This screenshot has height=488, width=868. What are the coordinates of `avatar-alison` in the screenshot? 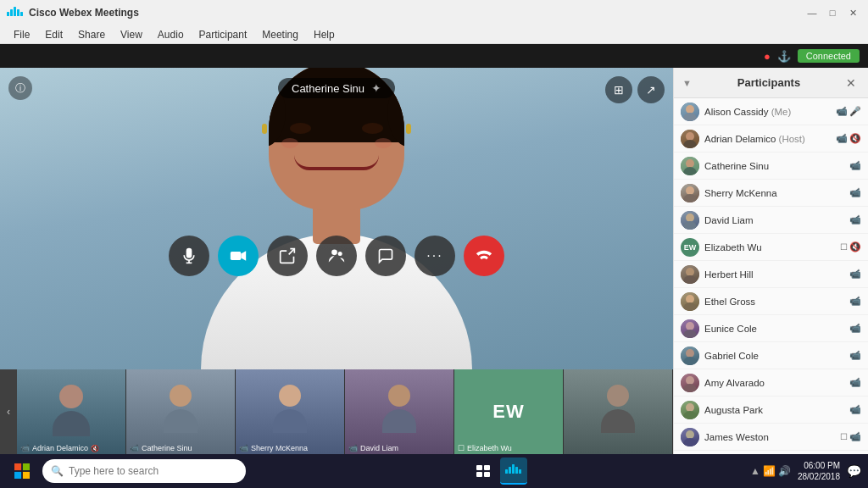 It's located at (690, 112).